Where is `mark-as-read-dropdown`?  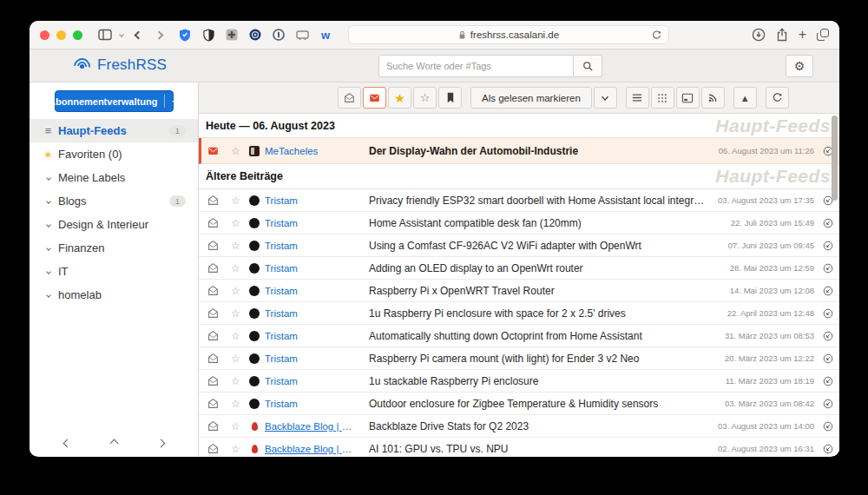 mark-as-read-dropdown is located at coordinates (606, 97).